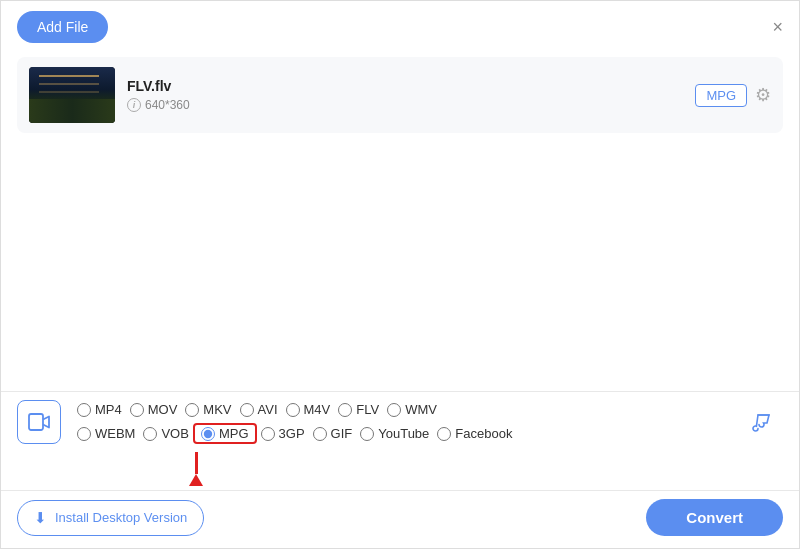 The image size is (800, 549). Describe the element at coordinates (168, 105) in the screenshot. I see `file-resolution: 640*360` at that location.